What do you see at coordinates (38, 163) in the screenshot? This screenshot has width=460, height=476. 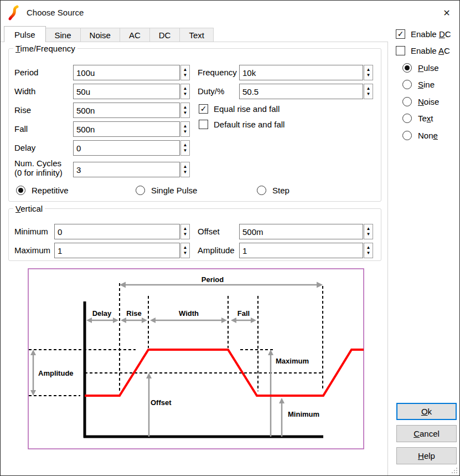 I see `num-cycles-label-line1: Num. Cycles` at bounding box center [38, 163].